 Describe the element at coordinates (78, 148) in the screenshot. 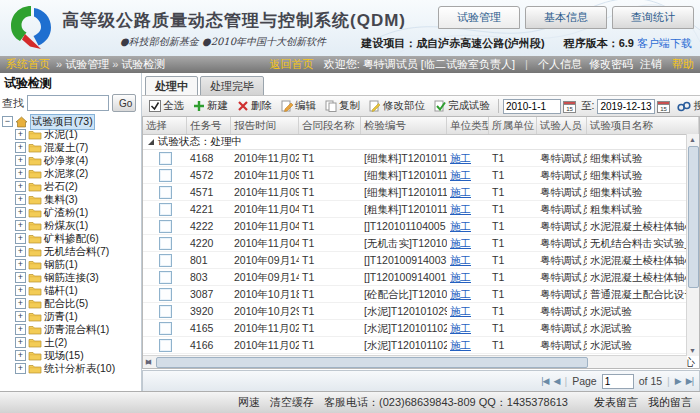

I see `tree-item-1: +混凝土(7)` at that location.